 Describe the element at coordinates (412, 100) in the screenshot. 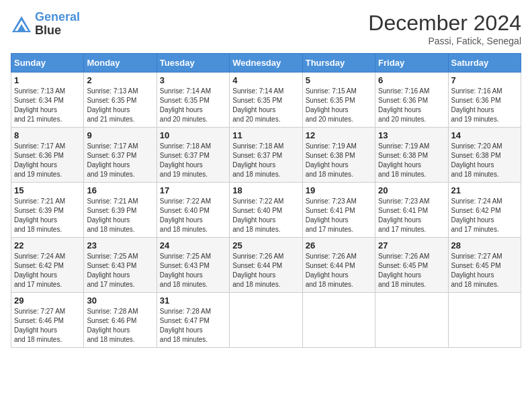

I see `calendar-cell: 6 Sunrise: 7:16 AM Sunset: 6:36 PM Dayli…` at that location.